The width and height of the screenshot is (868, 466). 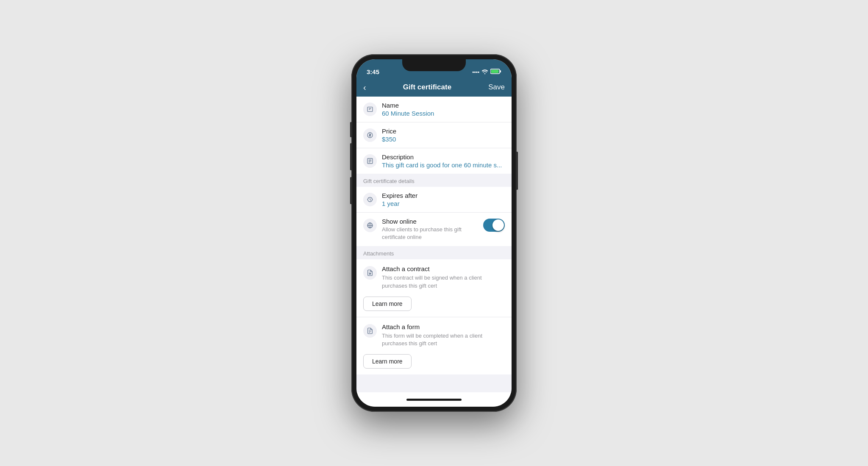 What do you see at coordinates (517, 171) in the screenshot?
I see `power-button` at bounding box center [517, 171].